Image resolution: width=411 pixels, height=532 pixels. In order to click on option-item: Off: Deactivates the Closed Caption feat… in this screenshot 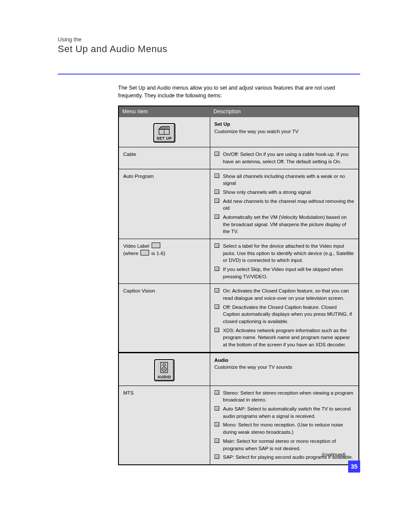, I will do `click(284, 314)`.